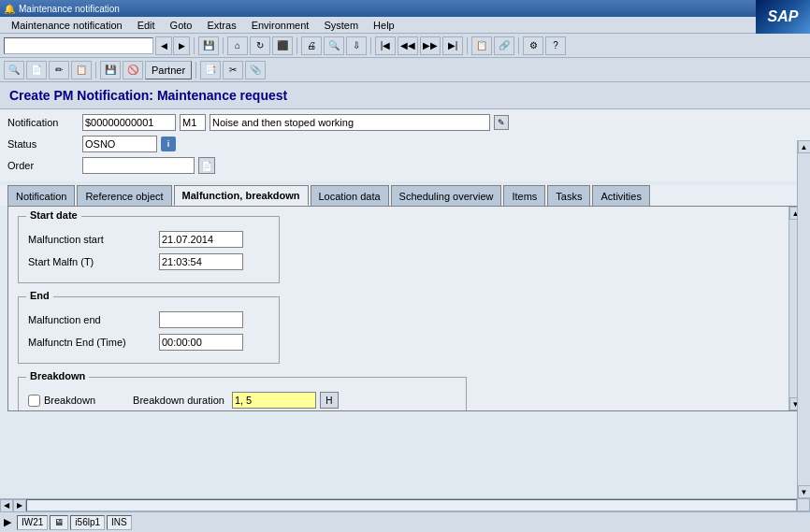 The image size is (810, 532). Describe the element at coordinates (149, 165) in the screenshot. I see `order-value: 📄` at that location.